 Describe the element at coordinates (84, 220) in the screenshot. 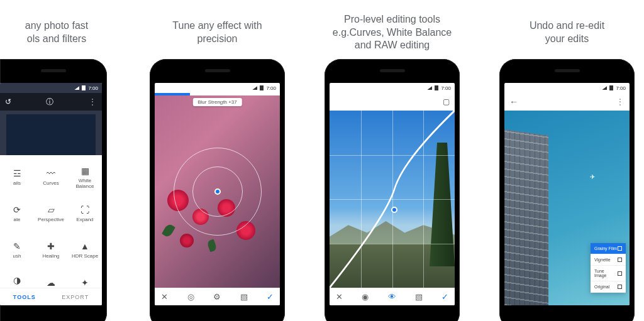

I see `tool-label: Expand` at that location.